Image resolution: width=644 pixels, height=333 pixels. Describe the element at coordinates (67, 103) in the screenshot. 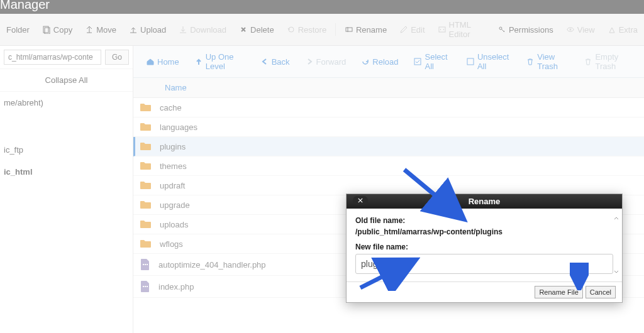

I see `tree-item: me/abreht)` at that location.